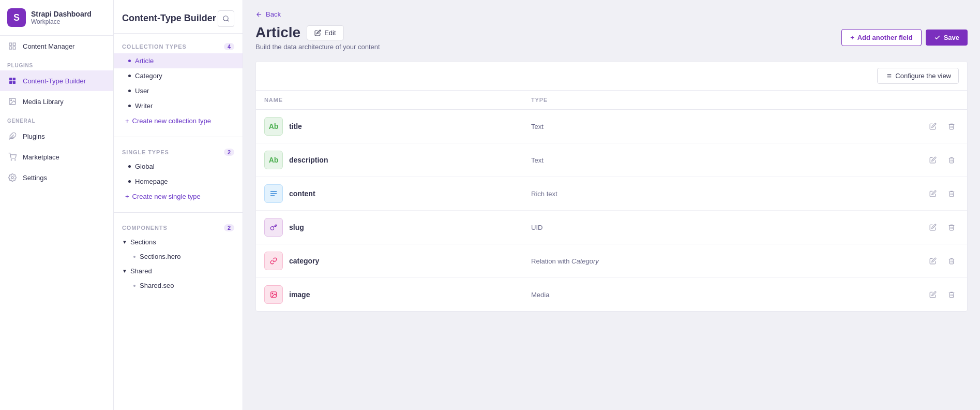 The height and width of the screenshot is (410, 980). Describe the element at coordinates (17, 18) in the screenshot. I see `brand-icon: S` at that location.